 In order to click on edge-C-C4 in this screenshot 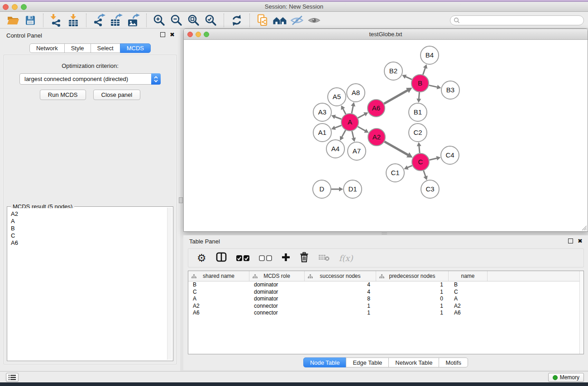, I will do `click(435, 158)`.